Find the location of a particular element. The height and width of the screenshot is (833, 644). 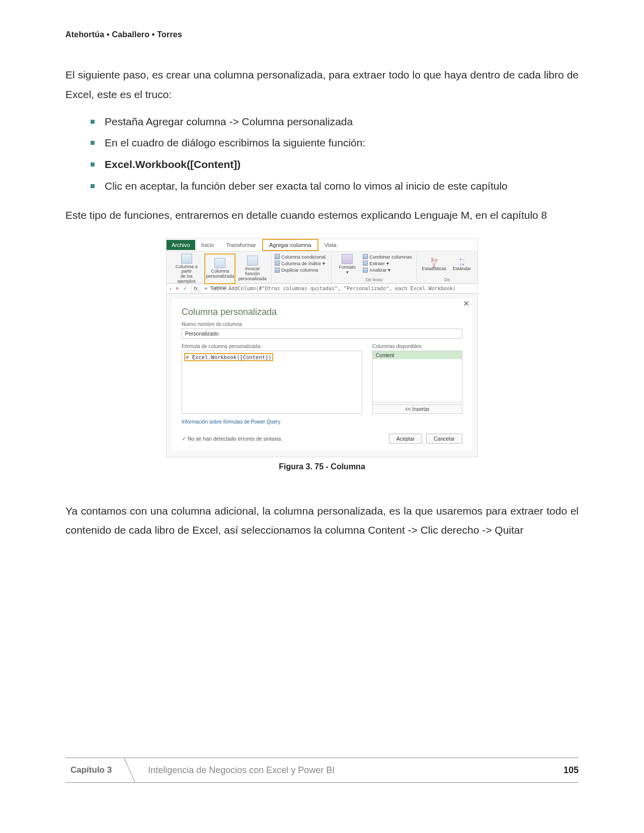

tab-vista: Vista is located at coordinates (331, 245).